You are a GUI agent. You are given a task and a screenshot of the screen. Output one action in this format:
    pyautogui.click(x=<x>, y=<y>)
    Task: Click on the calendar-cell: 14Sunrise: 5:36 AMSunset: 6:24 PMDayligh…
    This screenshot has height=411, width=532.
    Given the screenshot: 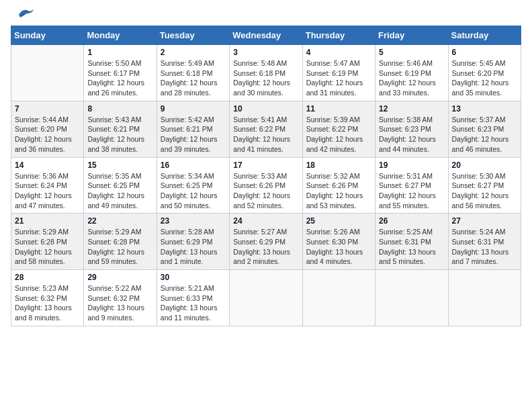 What is the action you would take?
    pyautogui.click(x=48, y=185)
    